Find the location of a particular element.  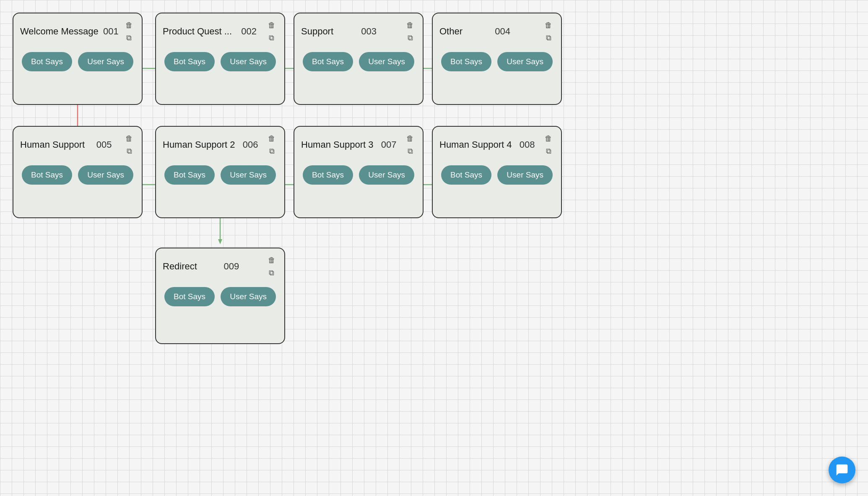

node-007: Human Support 3 007 🗑 ⧉ Bot Says User Sa… is located at coordinates (359, 172).